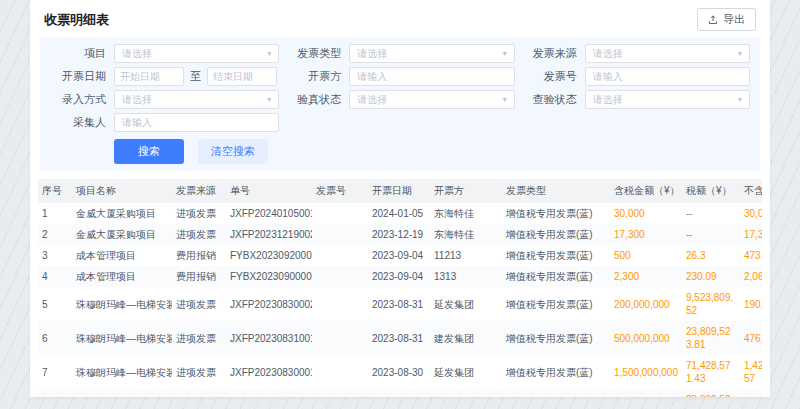 This screenshot has width=800, height=409. I want to click on table-row: 1金威大厦采购项目进项发票JXFP202401050012024-01-05东海…, so click(400, 214).